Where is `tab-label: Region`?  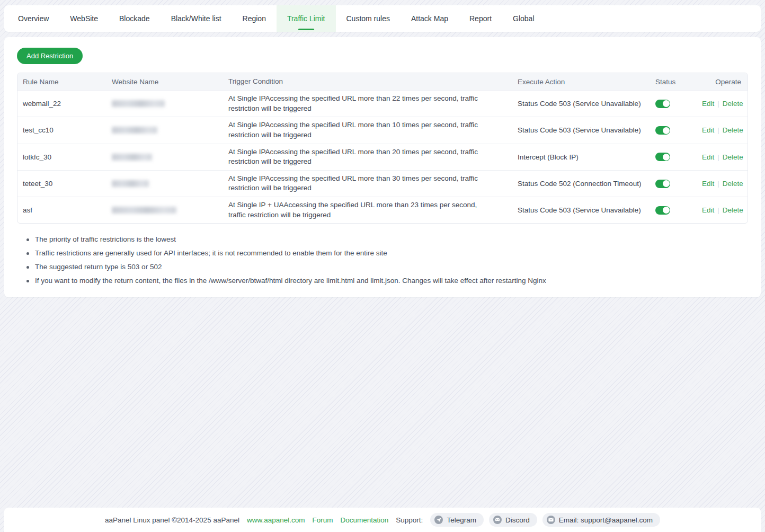
tab-label: Region is located at coordinates (254, 19).